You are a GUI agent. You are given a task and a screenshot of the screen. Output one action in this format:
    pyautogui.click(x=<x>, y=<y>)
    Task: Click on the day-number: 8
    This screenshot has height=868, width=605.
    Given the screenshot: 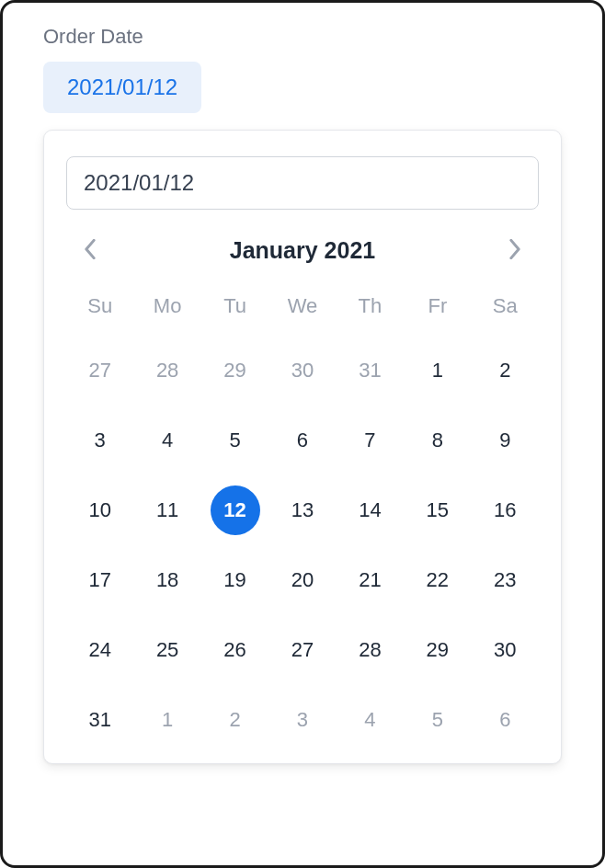 What is the action you would take?
    pyautogui.click(x=438, y=440)
    